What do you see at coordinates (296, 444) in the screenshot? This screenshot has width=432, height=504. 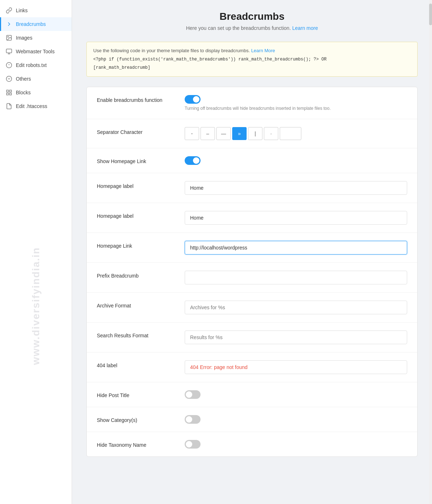 I see `hide-taxonomy-control` at bounding box center [296, 444].